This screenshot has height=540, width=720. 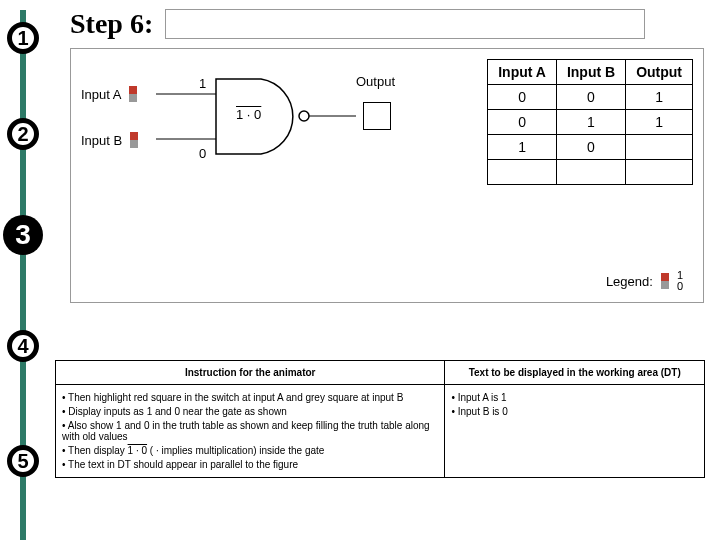 I want to click on instr-header-2: Text to be displayed in the working area…, so click(x=575, y=373).